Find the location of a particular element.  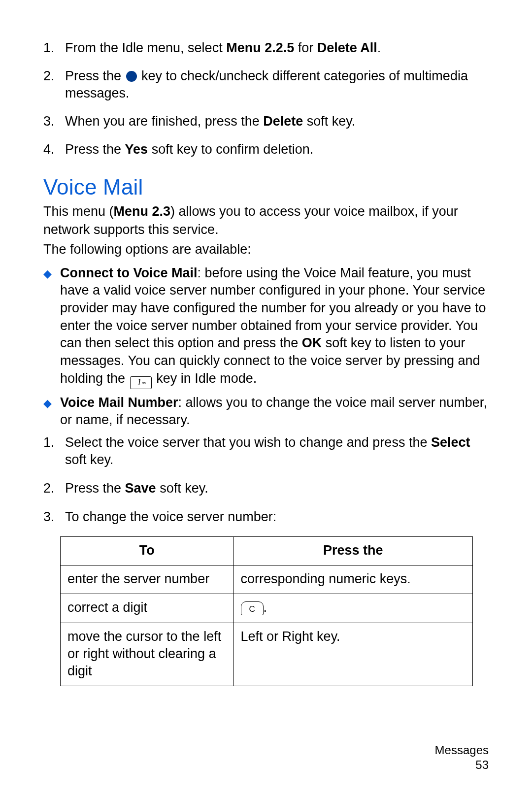

list-item: ◆Voice Mail Number: allows you to change… is located at coordinates (266, 412).